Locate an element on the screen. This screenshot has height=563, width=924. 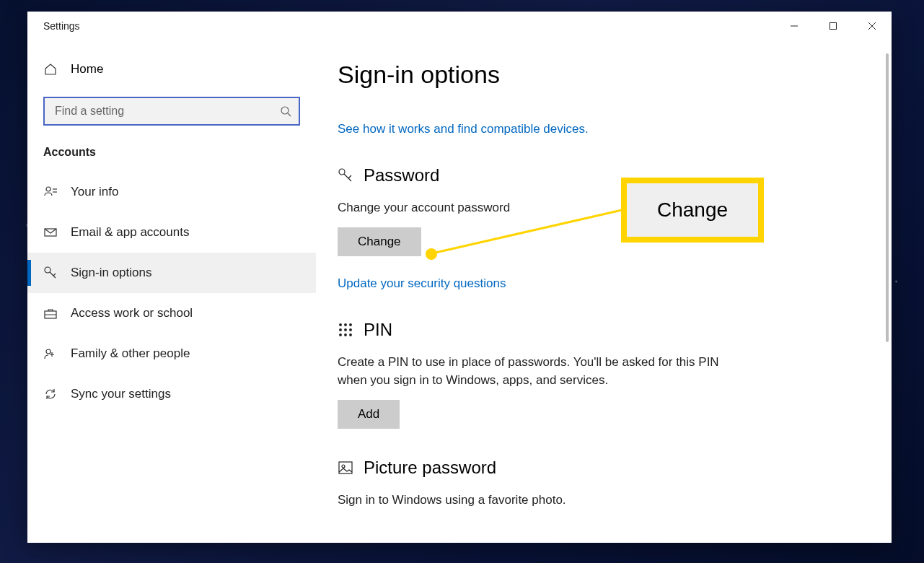
window-title: Settings is located at coordinates (62, 26).